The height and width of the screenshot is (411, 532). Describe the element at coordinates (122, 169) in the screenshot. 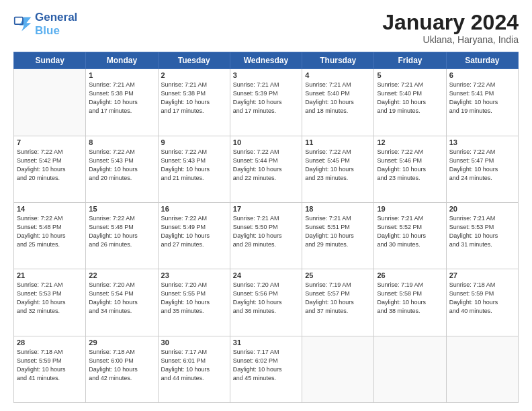

I see `calendar-cell: 8Sunrise: 7:22 AM Sunset: 5:43 PM Daylig…` at that location.